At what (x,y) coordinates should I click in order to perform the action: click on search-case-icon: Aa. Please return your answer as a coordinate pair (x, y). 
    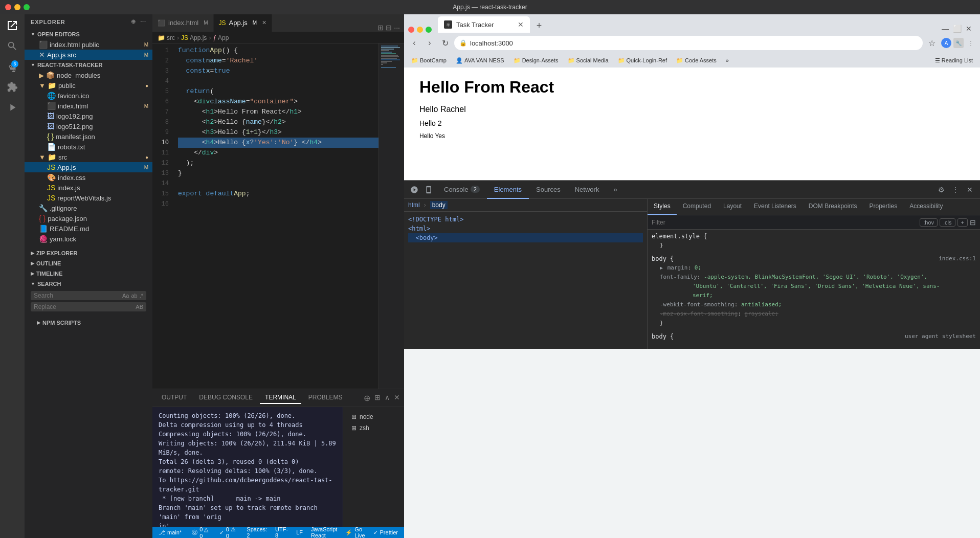
    Looking at the image, I should click on (126, 296).